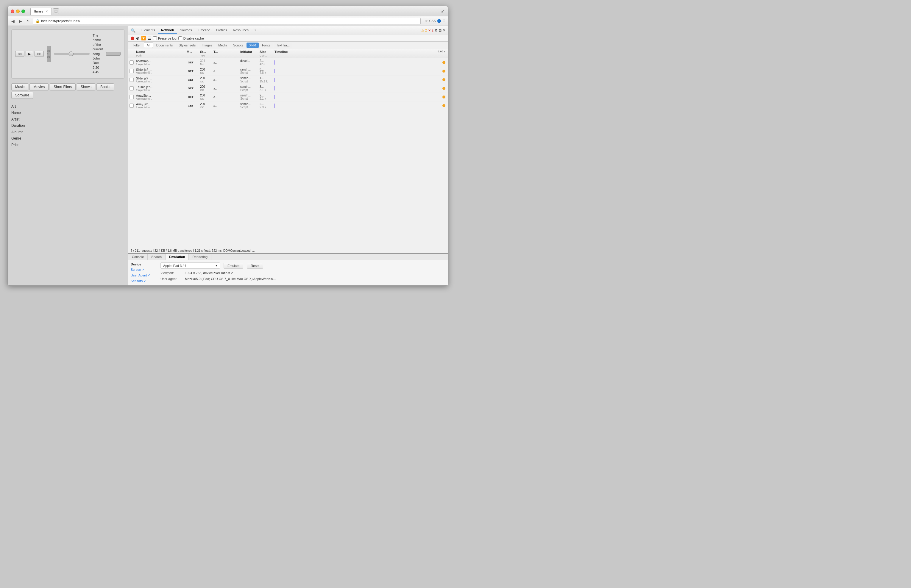 Image resolution: width=911 pixels, height=588 pixels. Describe the element at coordinates (47, 11) in the screenshot. I see `tab-close-icon: ✕` at that location.